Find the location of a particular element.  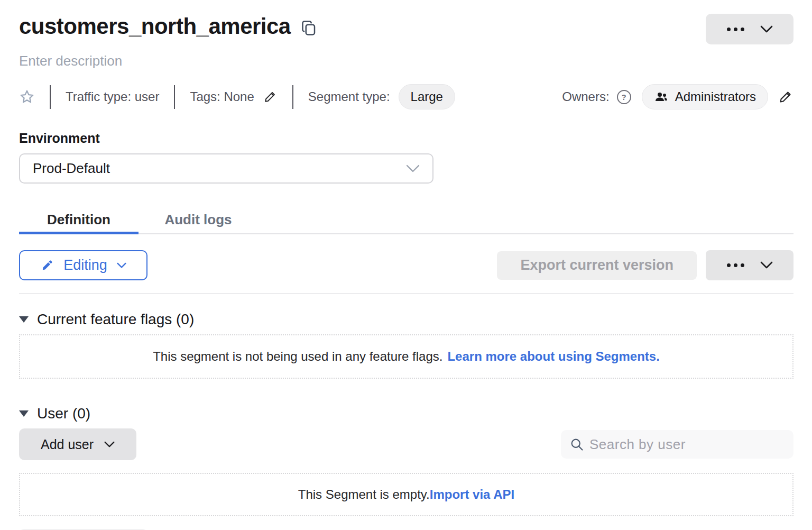

traffic-type-label: Traffic type: user is located at coordinates (112, 97).